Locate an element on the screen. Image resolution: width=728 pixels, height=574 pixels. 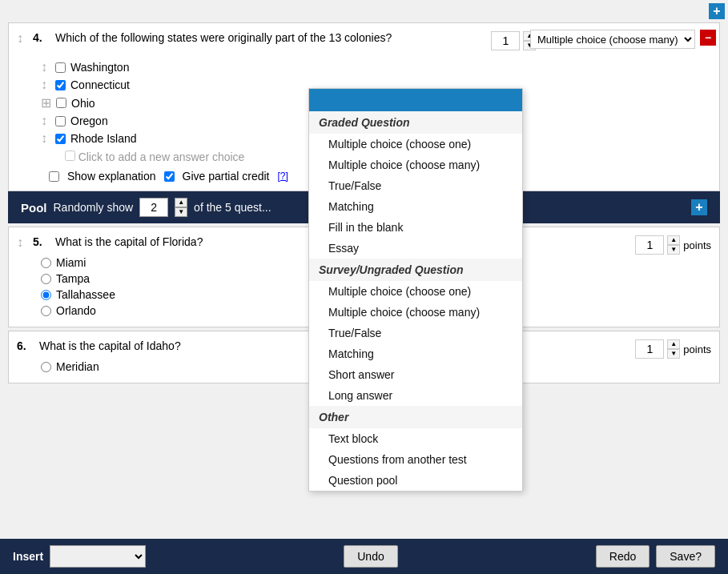
q4-delete-button: − is located at coordinates (708, 38).